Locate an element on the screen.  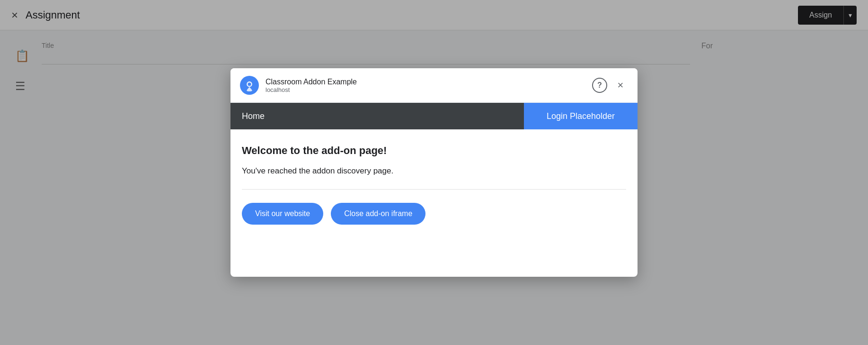
addon-info: Classroom Addon Example localhost is located at coordinates (311, 85).